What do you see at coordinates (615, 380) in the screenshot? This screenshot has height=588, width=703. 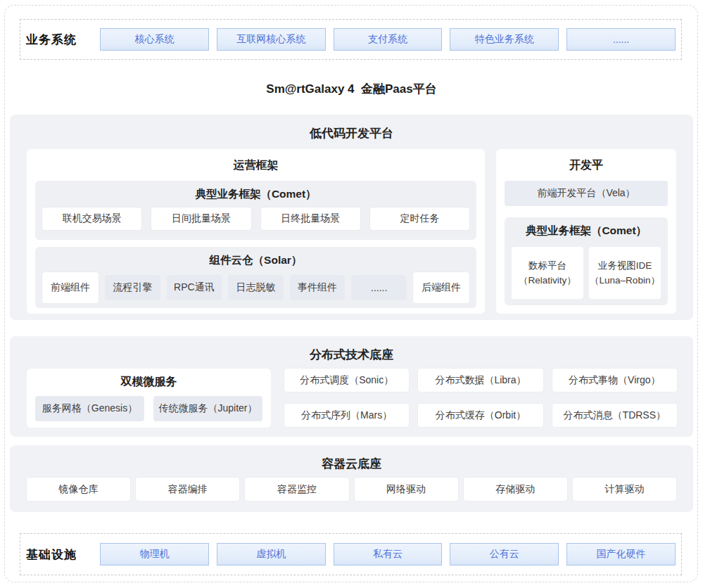 I see `distributed-transaction-virgo: 分布式事物（Virgo）` at bounding box center [615, 380].